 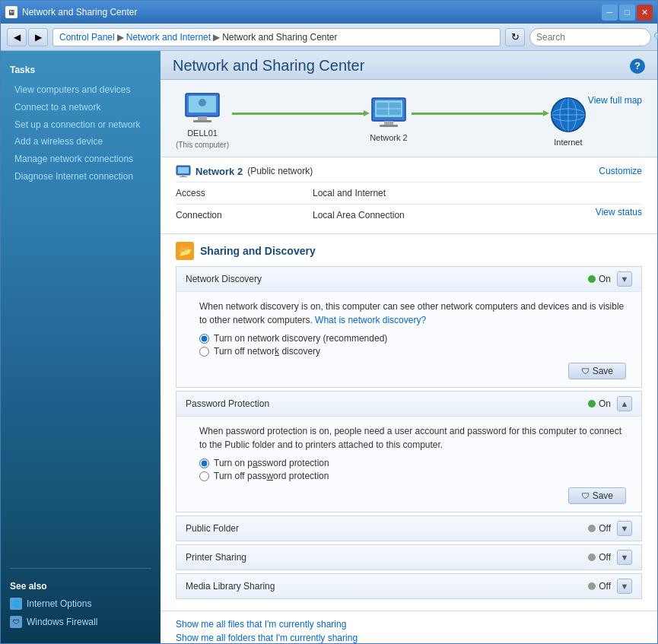 I want to click on network-discovery-expand-btn: ▼, so click(x=625, y=279).